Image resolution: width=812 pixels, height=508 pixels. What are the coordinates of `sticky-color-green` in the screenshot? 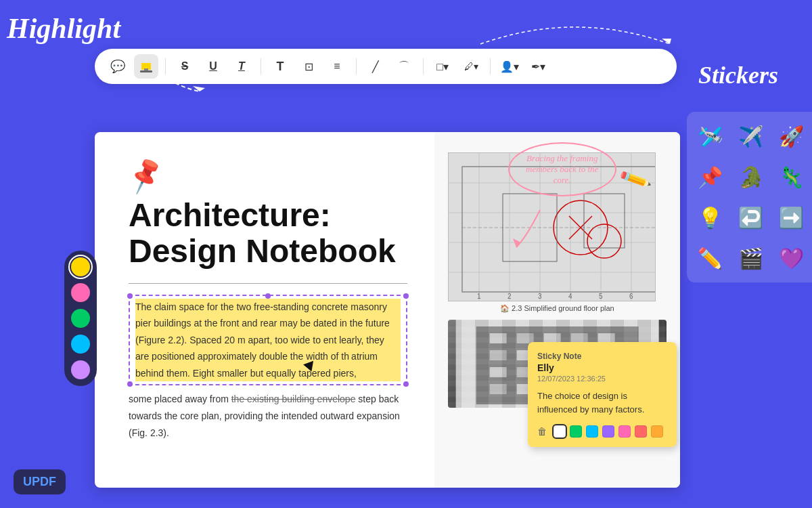 It's located at (576, 431).